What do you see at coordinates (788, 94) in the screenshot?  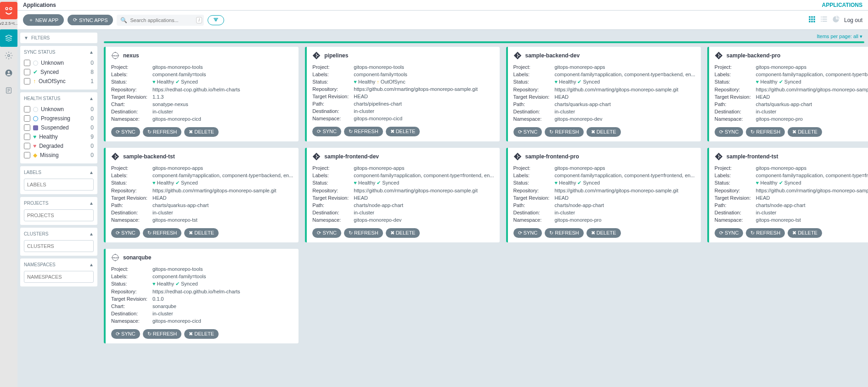 I see `app-card: sample-backend-pro Project:gitops-monore…` at bounding box center [788, 94].